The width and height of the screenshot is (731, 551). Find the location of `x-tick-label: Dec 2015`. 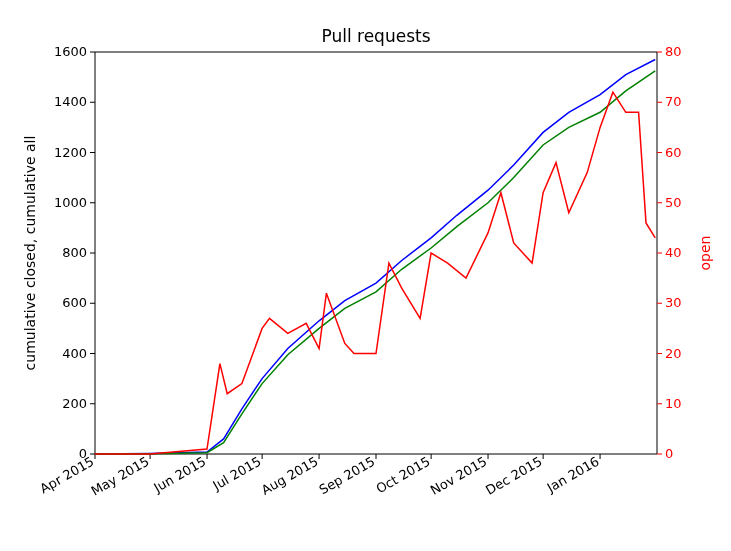

x-tick-label: Dec 2015 is located at coordinates (514, 476).